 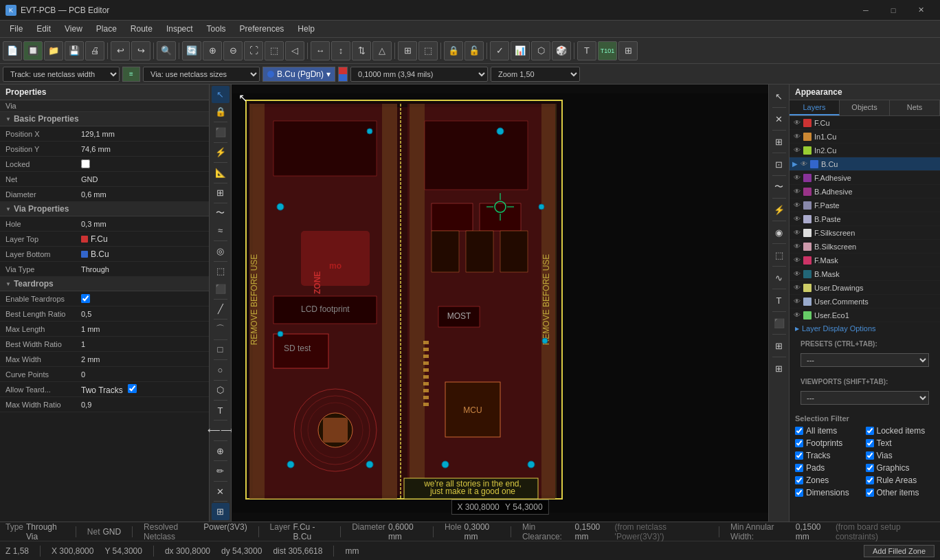 What do you see at coordinates (799, 443) in the screenshot?
I see `sel-footprints-cb` at bounding box center [799, 443].